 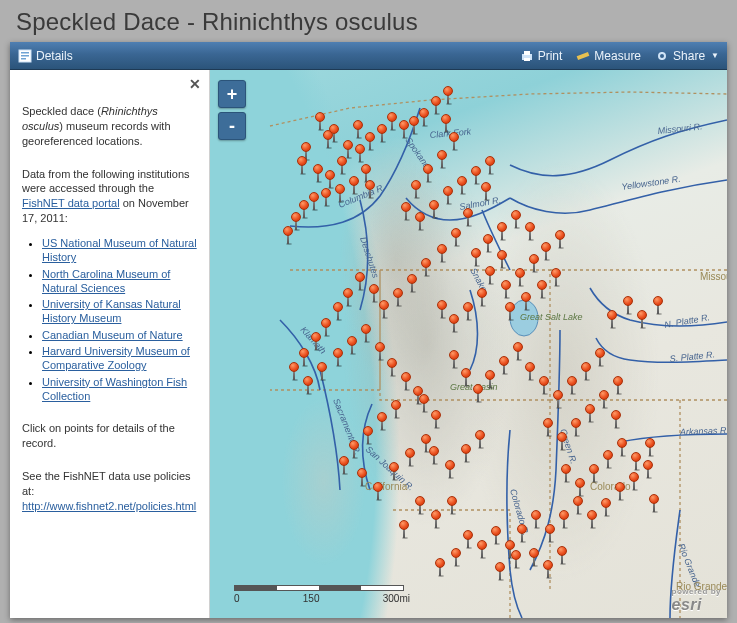 What do you see at coordinates (232, 94) in the screenshot?
I see `zoom-in-button: +` at bounding box center [232, 94].